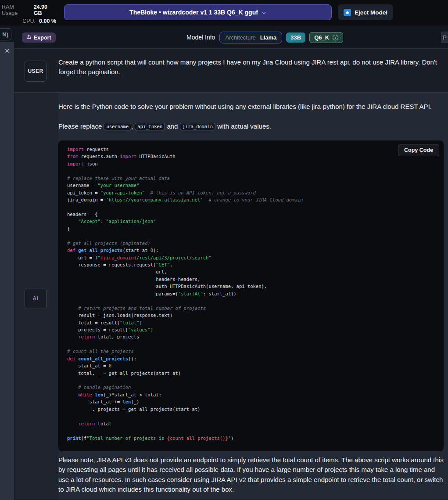  Describe the element at coordinates (251, 165) in the screenshot. I see `code-line: import json` at that location.